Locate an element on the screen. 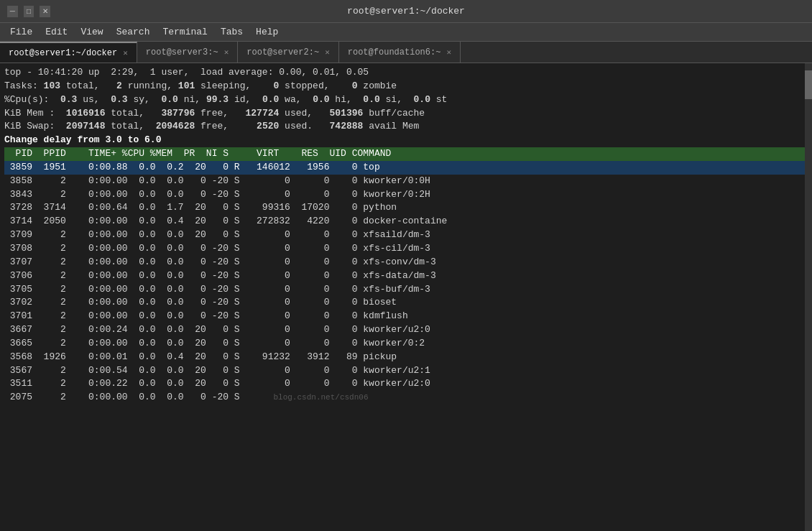 This screenshot has width=812, height=531. top-line2: Tasks: 103 total, 2 running, 101 sleepin… is located at coordinates (406, 86).